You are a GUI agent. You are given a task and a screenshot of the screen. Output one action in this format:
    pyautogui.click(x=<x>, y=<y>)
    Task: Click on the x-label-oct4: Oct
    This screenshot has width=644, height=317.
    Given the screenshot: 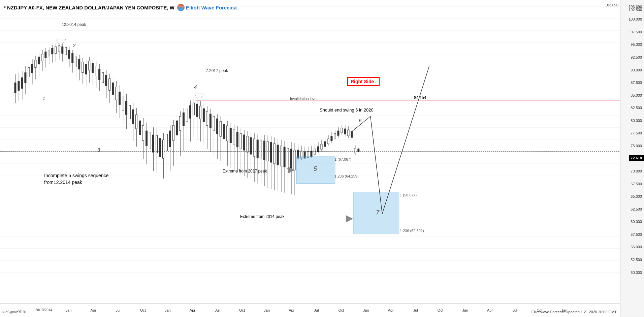 What is the action you would take?
    pyautogui.click(x=441, y=310)
    